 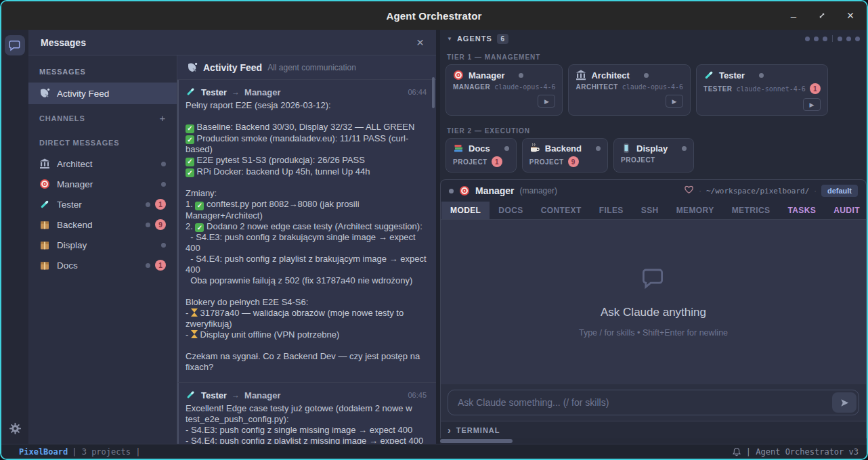 What do you see at coordinates (74, 225) in the screenshot?
I see `dm-label: Backend` at bounding box center [74, 225].